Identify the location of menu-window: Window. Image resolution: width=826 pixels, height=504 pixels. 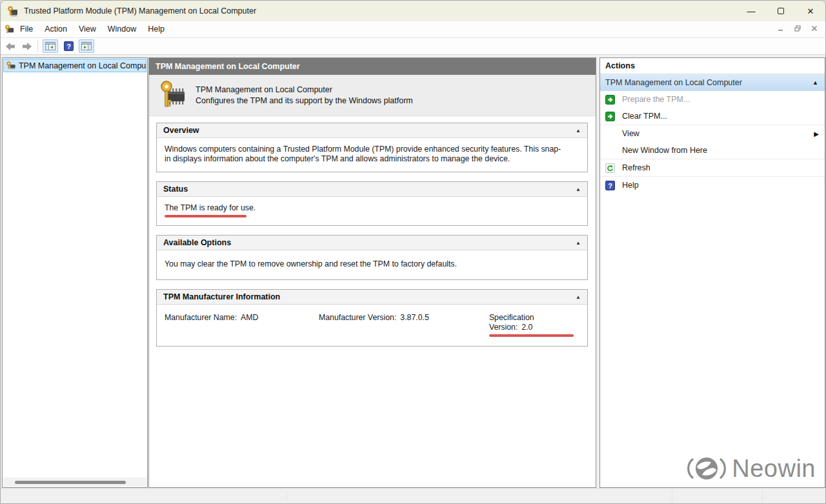
(122, 30).